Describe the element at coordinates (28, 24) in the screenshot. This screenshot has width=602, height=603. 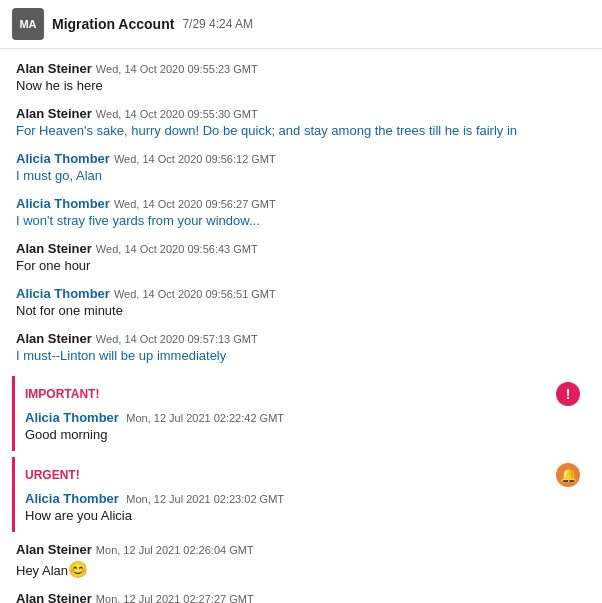
I see `avatar-initials: MA` at that location.